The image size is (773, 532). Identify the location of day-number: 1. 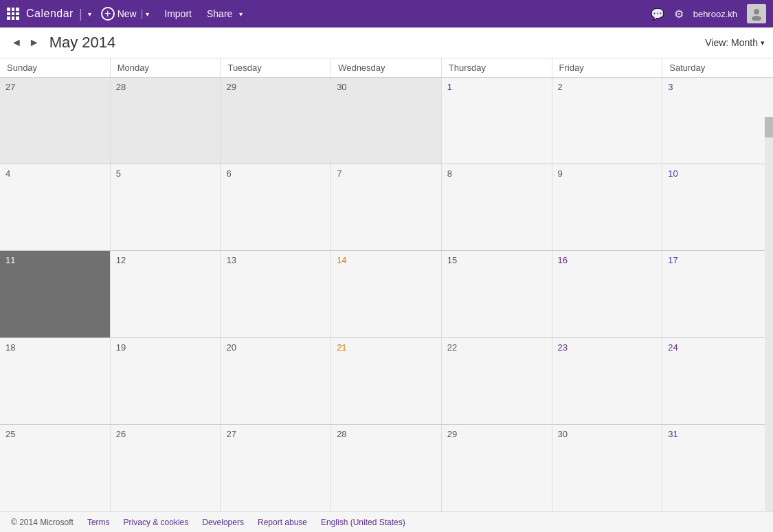
(449, 87).